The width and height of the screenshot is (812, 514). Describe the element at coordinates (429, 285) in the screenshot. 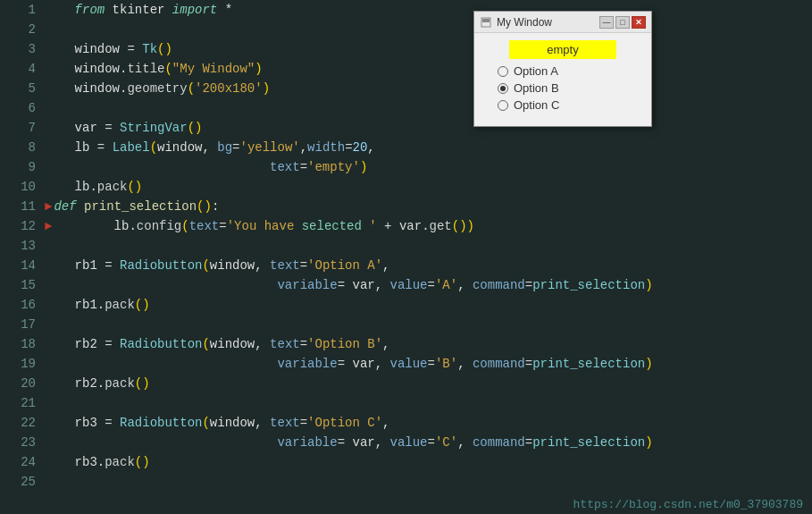

I see `code-line-15: variable = var, value = 'A' , command = …` at that location.